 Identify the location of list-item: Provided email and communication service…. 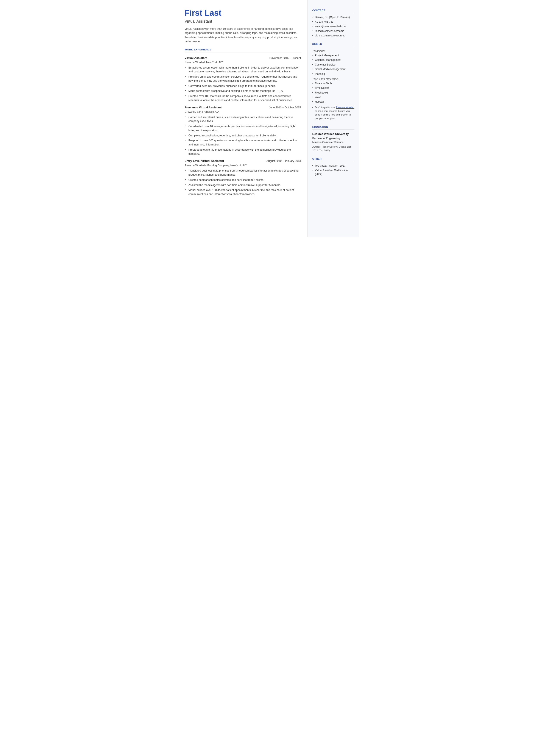
(243, 79).